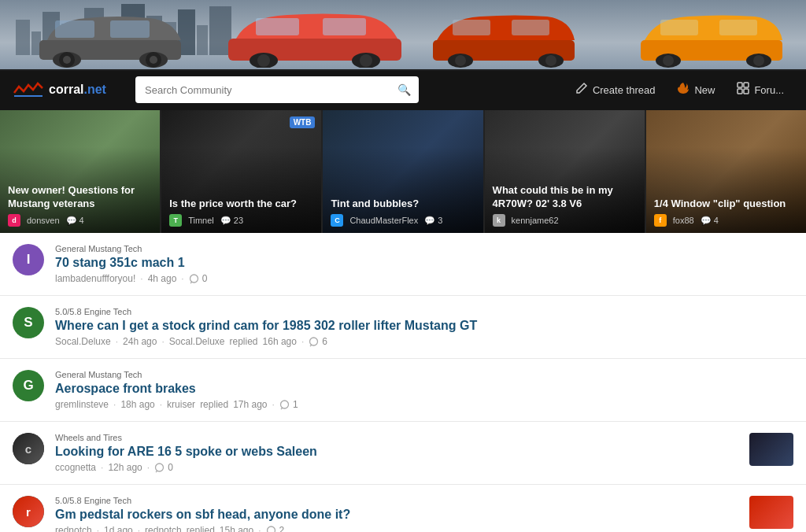  What do you see at coordinates (683, 90) in the screenshot?
I see `fire-icon` at bounding box center [683, 90].